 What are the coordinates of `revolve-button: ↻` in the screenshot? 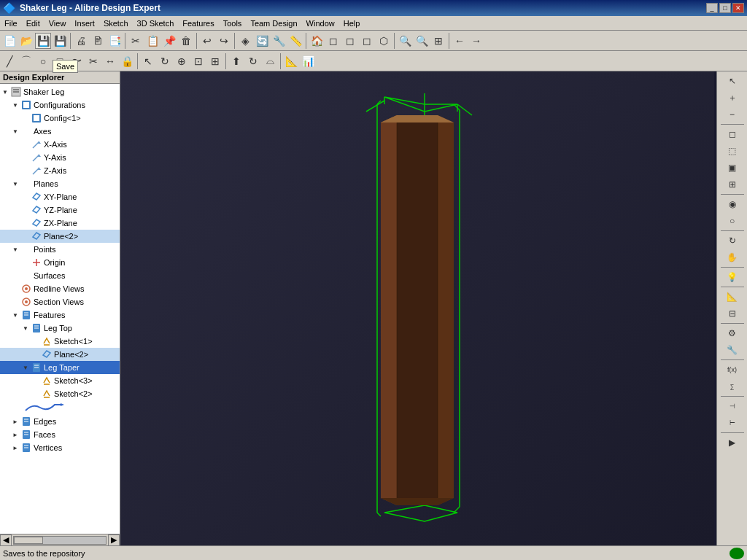 It's located at (253, 61).